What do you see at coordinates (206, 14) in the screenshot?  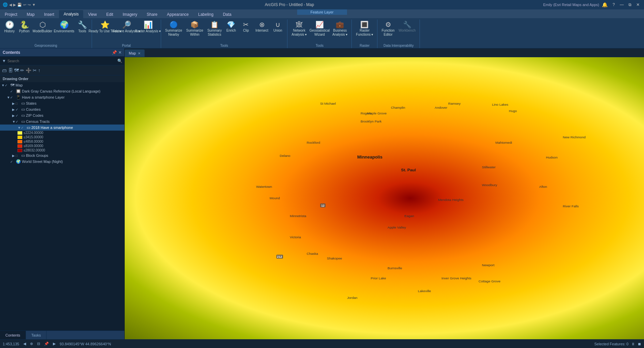 I see `tab-labeling: Labeling` at bounding box center [206, 14].